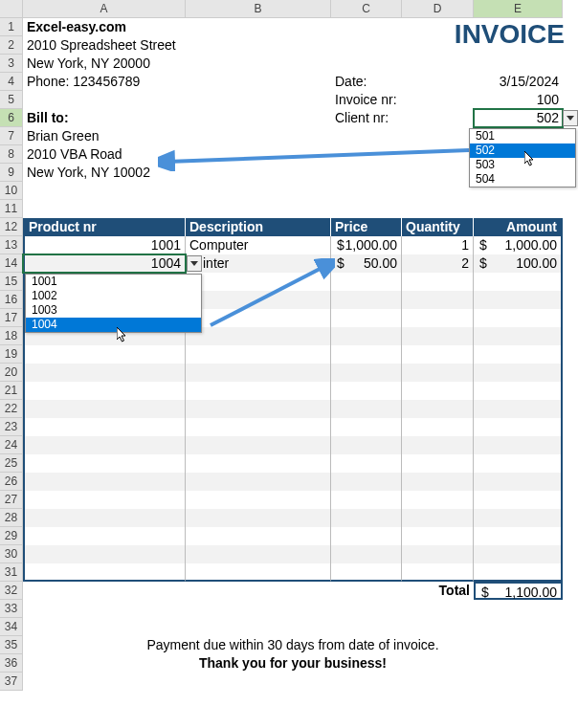  What do you see at coordinates (258, 245) in the screenshot?
I see `cell-description: Computer` at bounding box center [258, 245].